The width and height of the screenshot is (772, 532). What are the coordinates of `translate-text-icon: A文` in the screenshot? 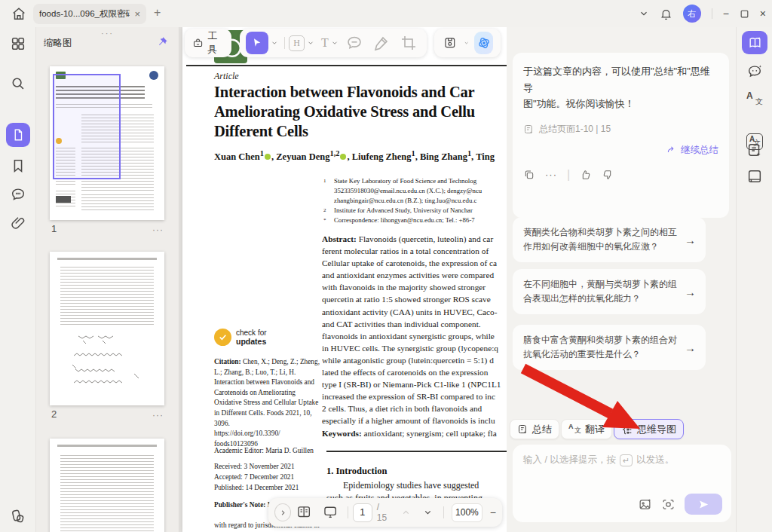 It's located at (755, 99).